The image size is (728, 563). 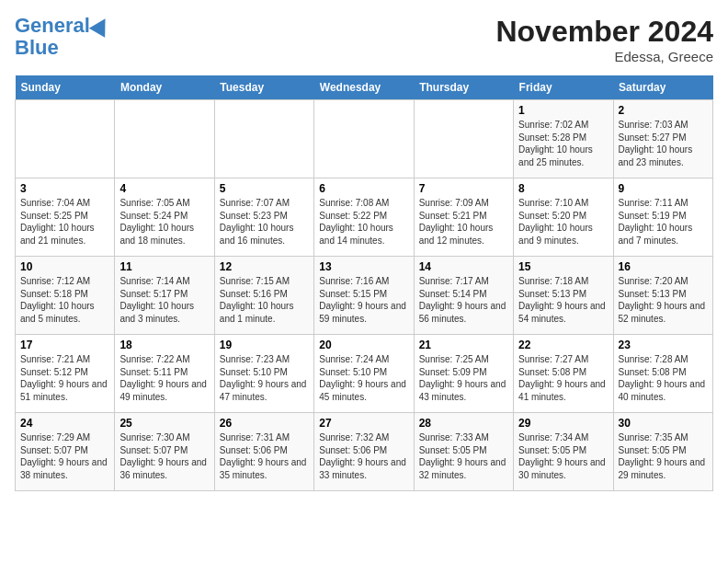 I want to click on day-number: 14, so click(x=463, y=267).